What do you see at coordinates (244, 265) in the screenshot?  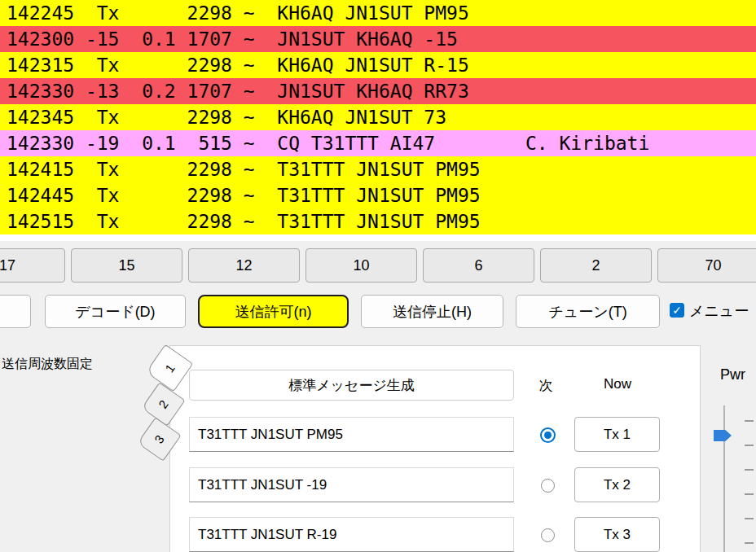 I see `band-button-12: 12` at bounding box center [244, 265].